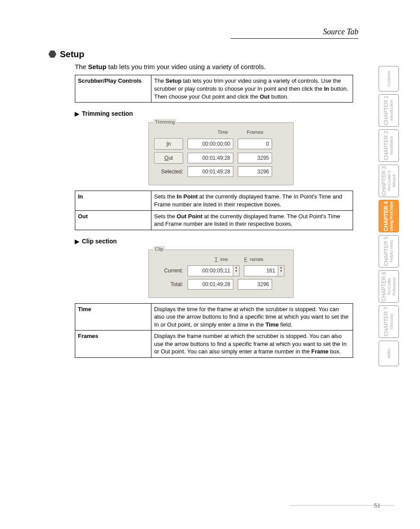 Image resolution: width=420 pixels, height=529 pixels. Describe the element at coordinates (169, 271) in the screenshot. I see `current-label: Current:` at that location.